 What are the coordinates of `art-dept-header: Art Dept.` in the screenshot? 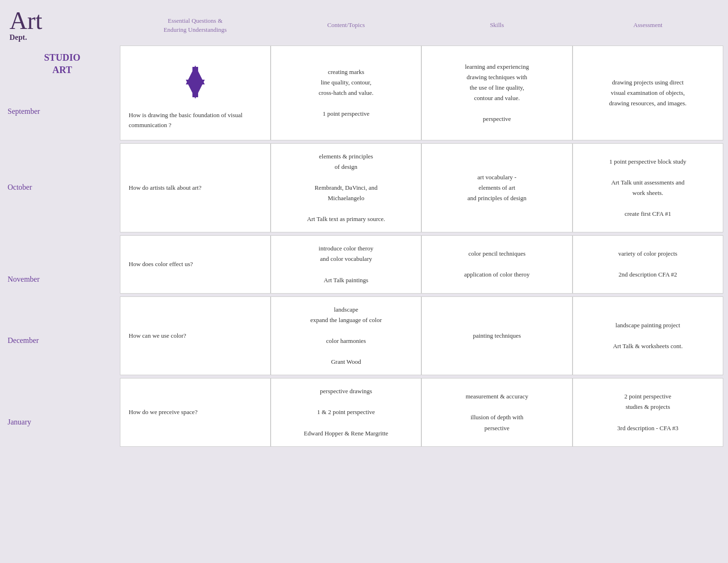 It's located at (63, 25).